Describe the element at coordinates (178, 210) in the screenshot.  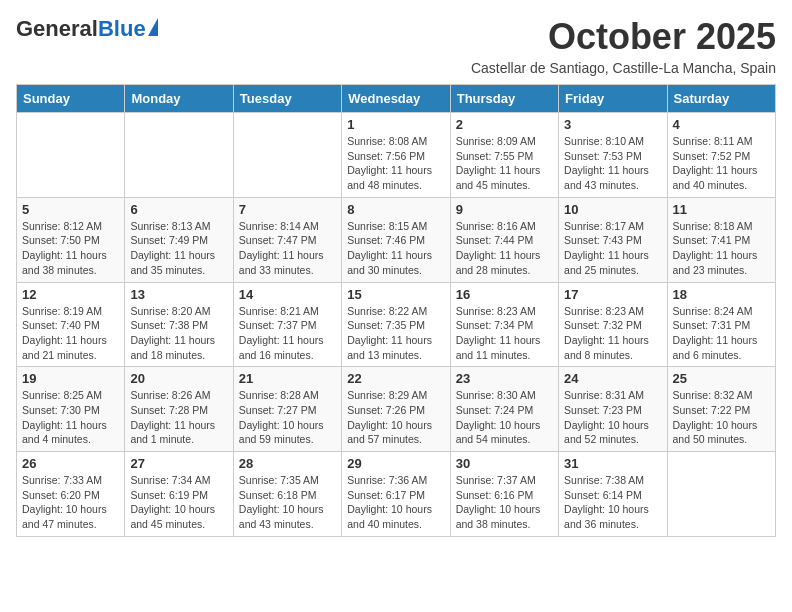
I see `day-number: 6` at that location.